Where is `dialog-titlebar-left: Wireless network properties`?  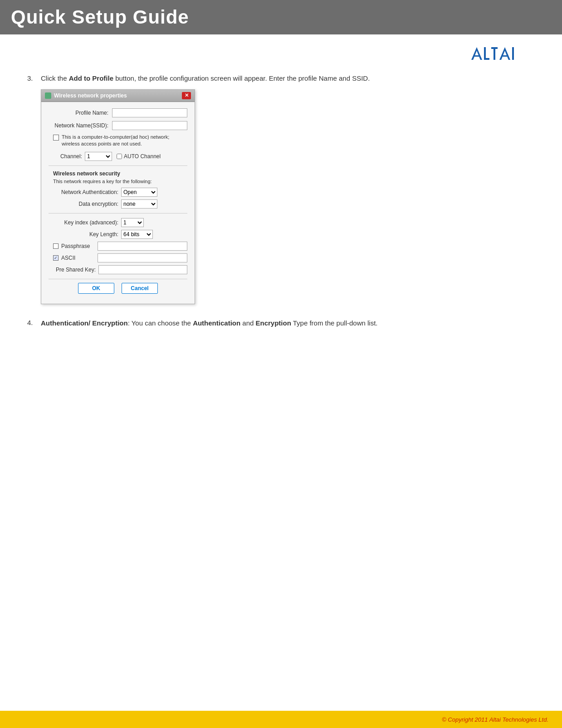
dialog-titlebar-left: Wireless network properties is located at coordinates (86, 96).